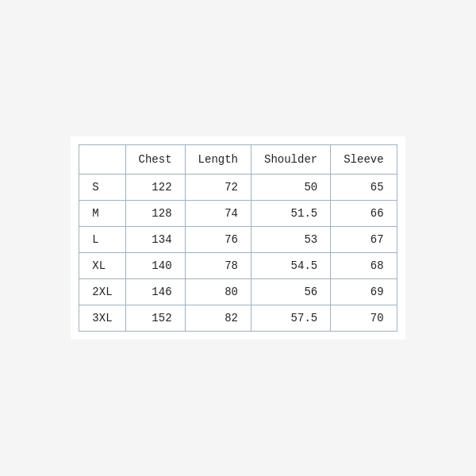 Image resolution: width=476 pixels, height=476 pixels. What do you see at coordinates (363, 319) in the screenshot?
I see `cell-sleeve: 70` at bounding box center [363, 319].